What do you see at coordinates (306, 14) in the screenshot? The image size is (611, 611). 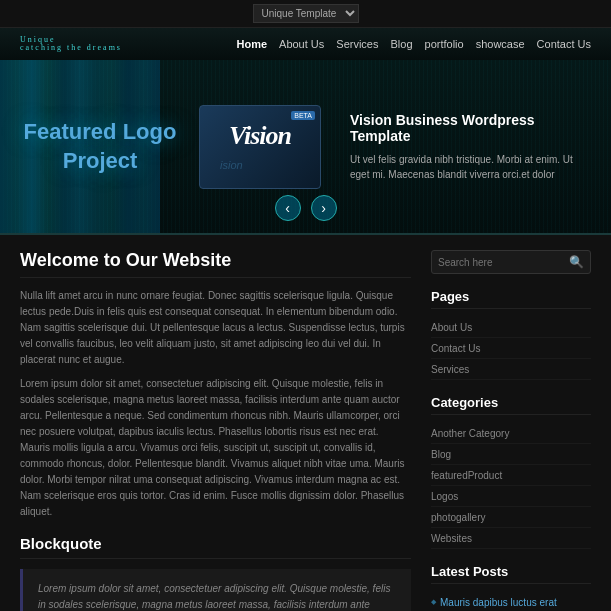 I see `template-select: Unique Template` at bounding box center [306, 14].